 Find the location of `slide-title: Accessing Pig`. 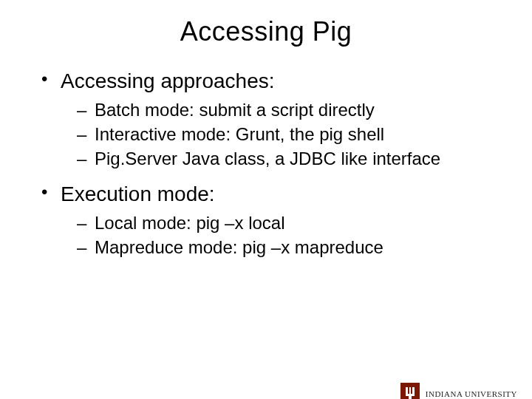

slide-title: Accessing Pig is located at coordinates (266, 32).